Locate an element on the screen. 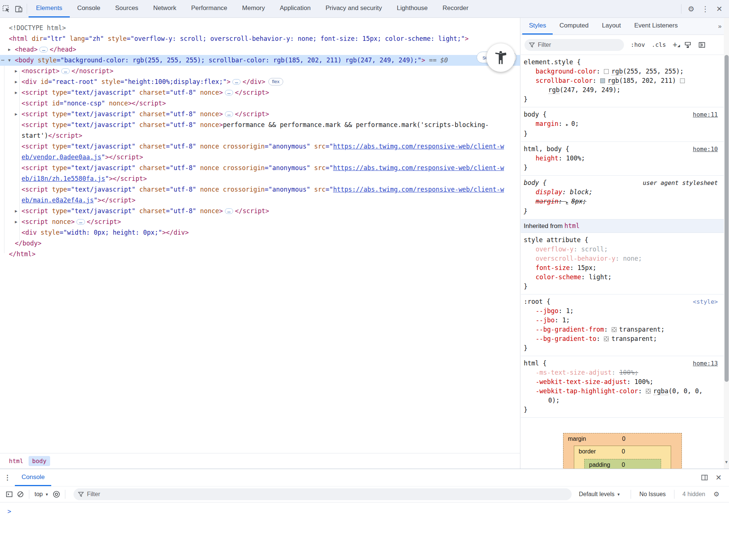 The height and width of the screenshot is (560, 729). rule-selector: html is located at coordinates (532, 363).